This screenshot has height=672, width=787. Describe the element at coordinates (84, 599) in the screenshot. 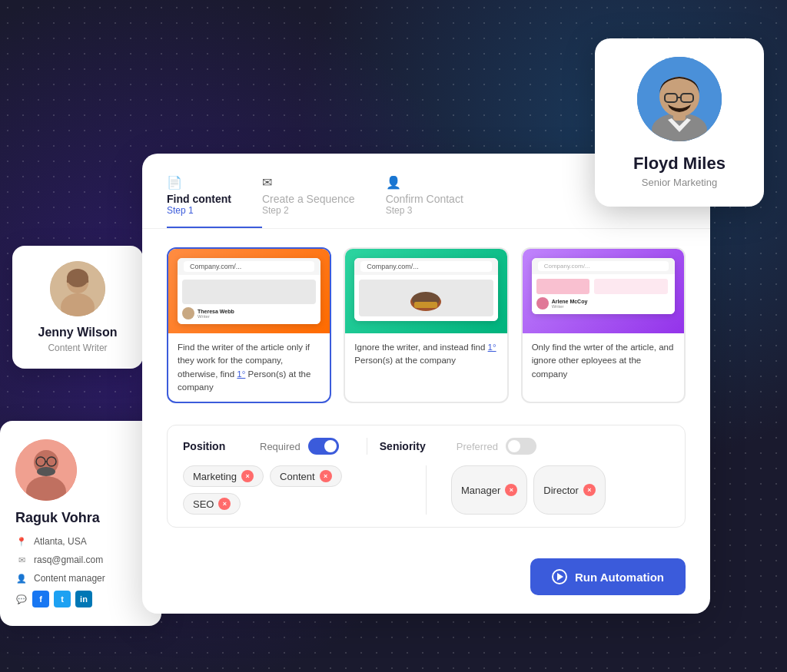

I see `linkedin-icon: in` at that location.